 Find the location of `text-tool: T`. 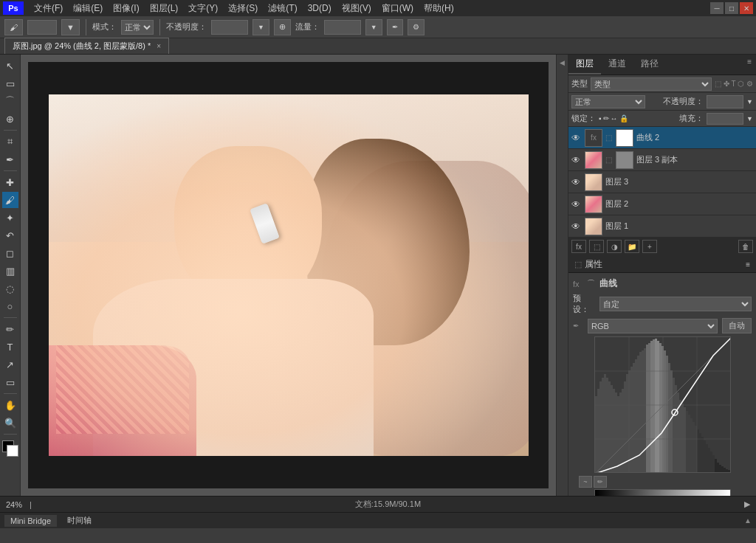

text-tool: T is located at coordinates (10, 347).